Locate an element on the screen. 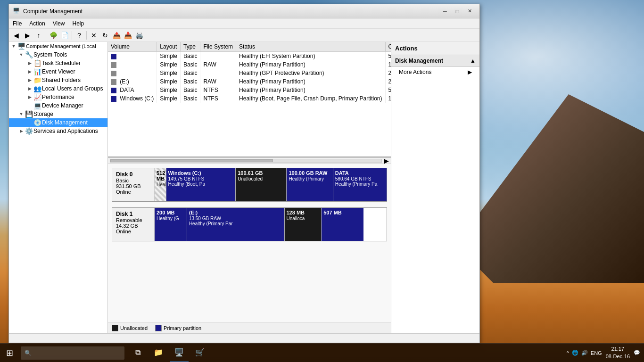  disk0-partition-raw: 100.00 GB RAW Healthy (Primary is located at coordinates (310, 185).